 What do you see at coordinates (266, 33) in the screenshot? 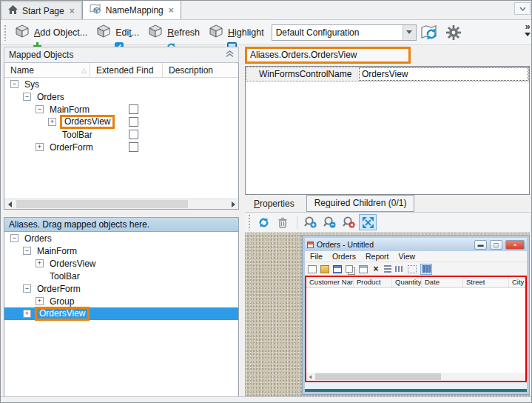
I see `namemapping-toolbar: Add Object... Edit...` at bounding box center [266, 33].